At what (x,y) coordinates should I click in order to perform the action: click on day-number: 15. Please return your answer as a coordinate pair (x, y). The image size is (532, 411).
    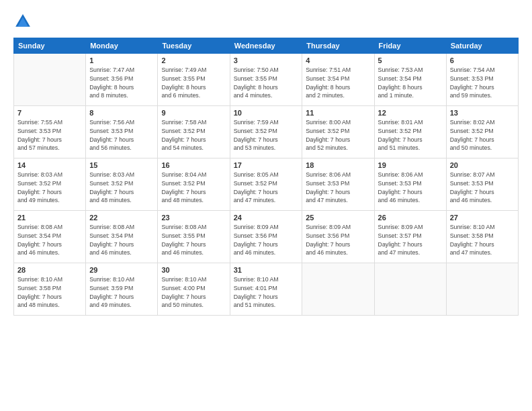
    Looking at the image, I should click on (122, 165).